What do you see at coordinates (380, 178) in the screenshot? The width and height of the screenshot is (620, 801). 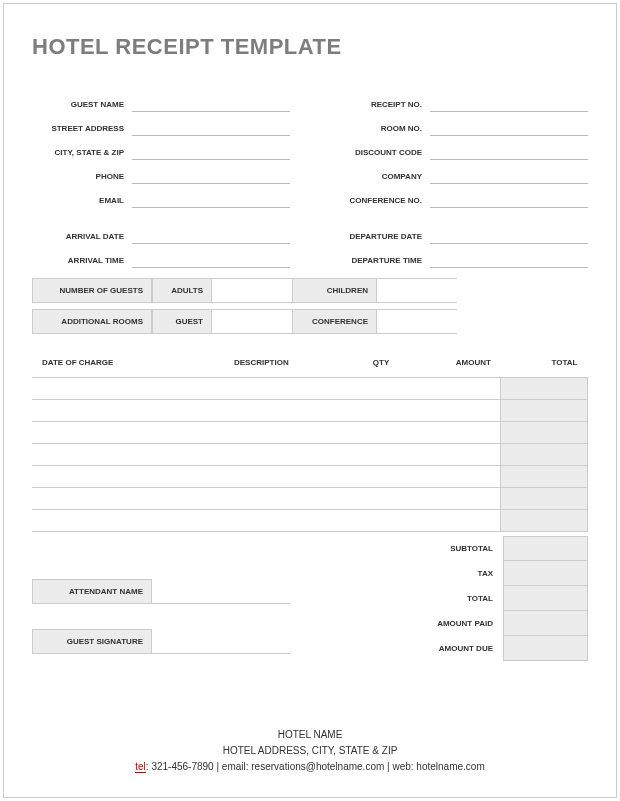 I see `label-company: COMPANY` at bounding box center [380, 178].